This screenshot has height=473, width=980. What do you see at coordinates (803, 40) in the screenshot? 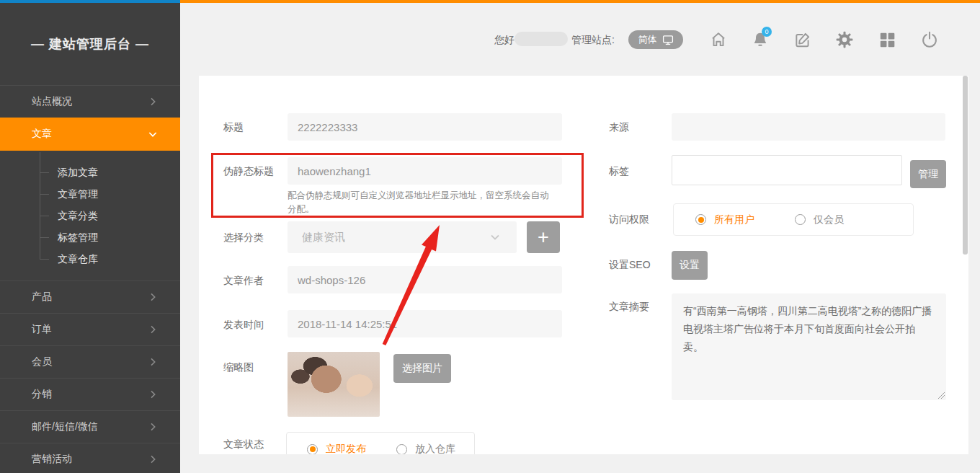
I see `compose-icon` at bounding box center [803, 40].